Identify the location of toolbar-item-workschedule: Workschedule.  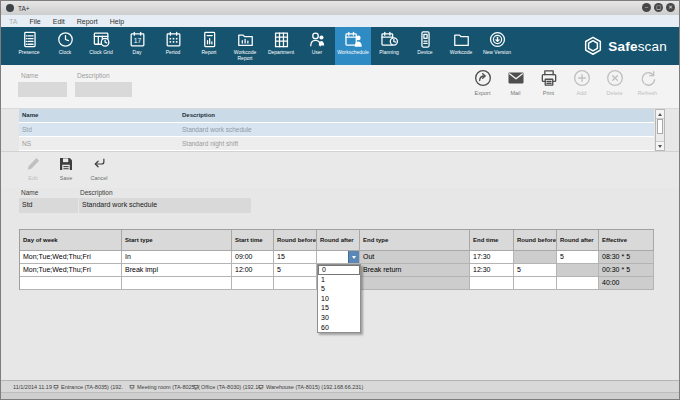
(353, 46).